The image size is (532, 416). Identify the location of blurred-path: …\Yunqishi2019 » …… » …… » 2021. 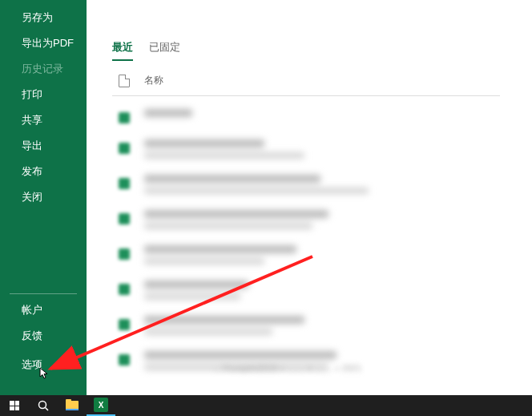
(287, 368).